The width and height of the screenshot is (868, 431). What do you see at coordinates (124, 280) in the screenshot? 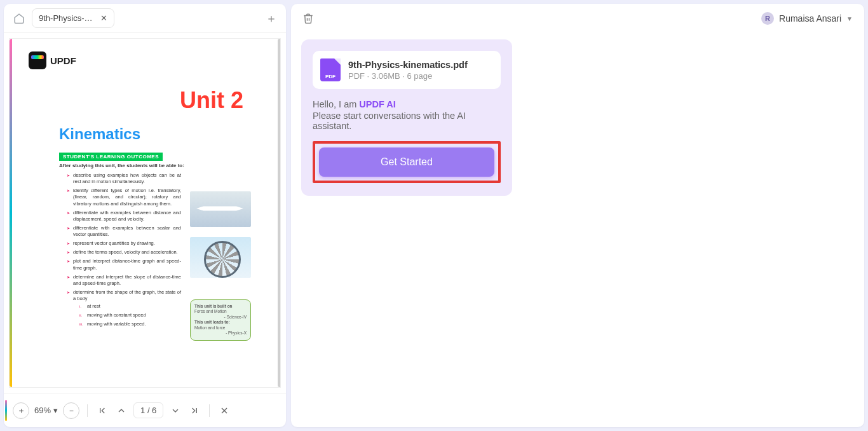
I see `list-item: determine and interpret the slope of dis…` at bounding box center [124, 280].